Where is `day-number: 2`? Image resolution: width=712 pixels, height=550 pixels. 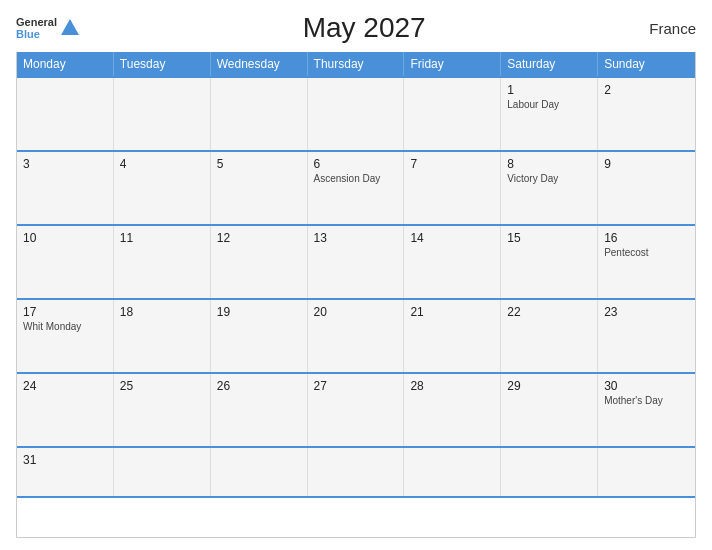
day-number: 2 is located at coordinates (646, 90).